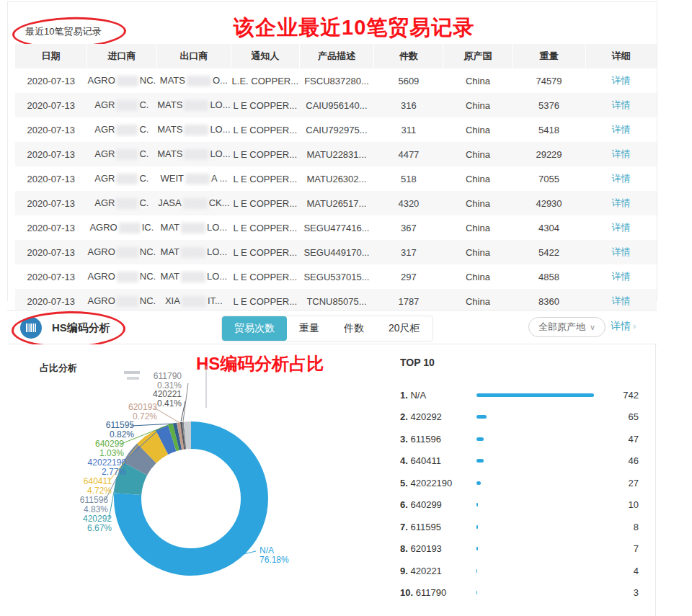 Image resolution: width=692 pixels, height=616 pixels. What do you see at coordinates (309, 329) in the screenshot?
I see `tab-weight: 重量` at bounding box center [309, 329].